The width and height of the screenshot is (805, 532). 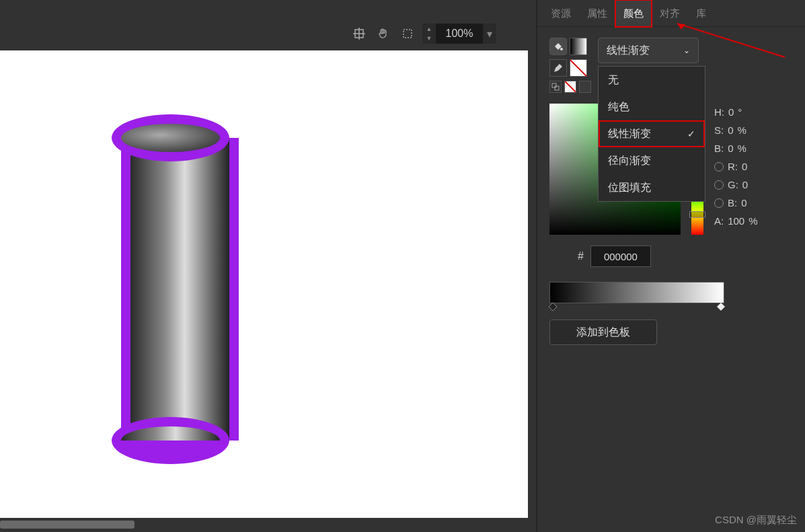 I want to click on fill-type-menu: 无 纯色 线性渐变✓ 径向渐变 位图填充, so click(x=652, y=134).